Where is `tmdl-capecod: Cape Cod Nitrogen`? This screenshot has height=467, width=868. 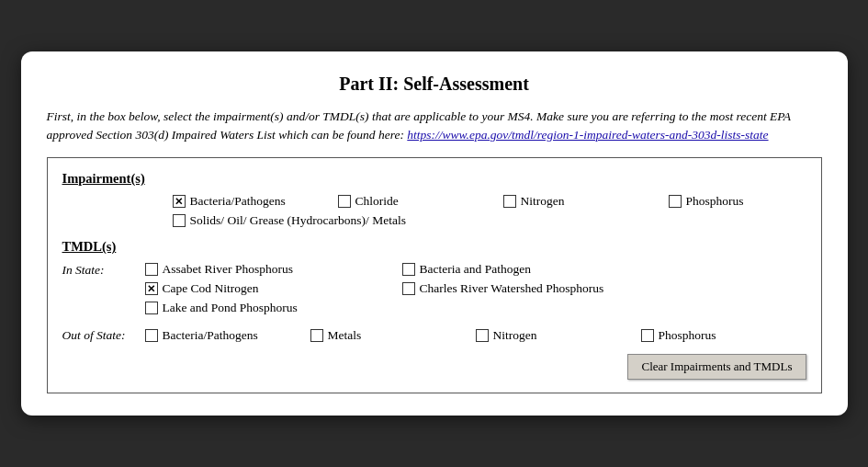
tmdl-capecod: Cape Cod Nitrogen is located at coordinates (274, 289).